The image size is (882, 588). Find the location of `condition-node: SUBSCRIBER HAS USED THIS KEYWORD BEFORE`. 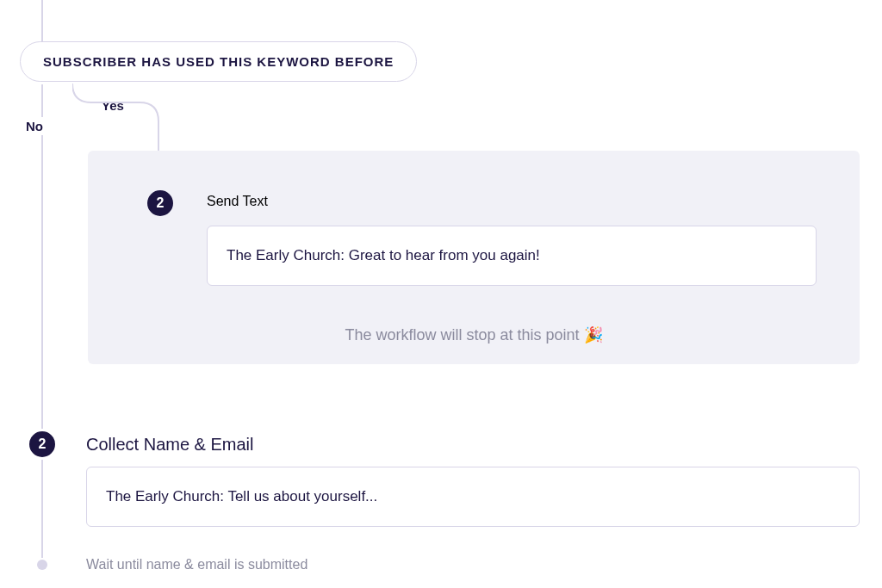

condition-node: SUBSCRIBER HAS USED THIS KEYWORD BEFORE is located at coordinates (219, 62).